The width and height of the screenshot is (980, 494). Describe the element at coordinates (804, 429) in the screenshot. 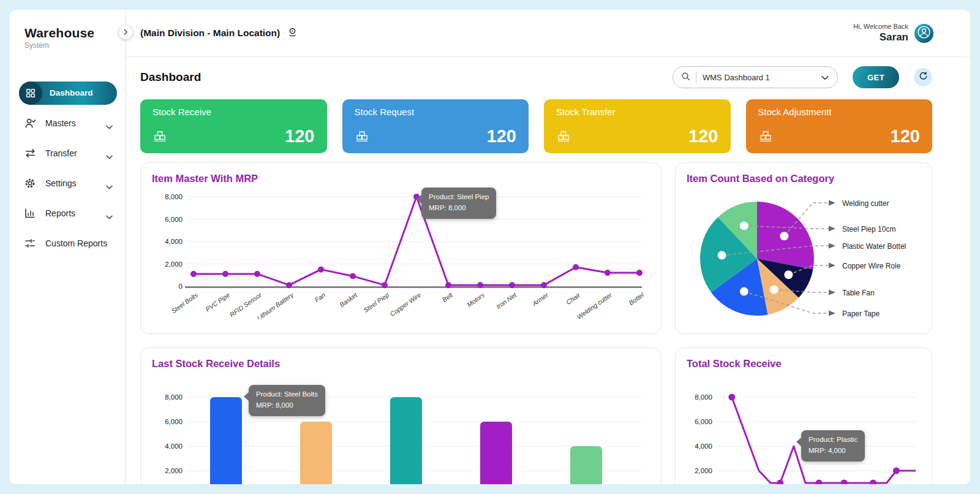

I see `total-stock-receive-line-chart: 2,0004,0006,0008,000` at that location.